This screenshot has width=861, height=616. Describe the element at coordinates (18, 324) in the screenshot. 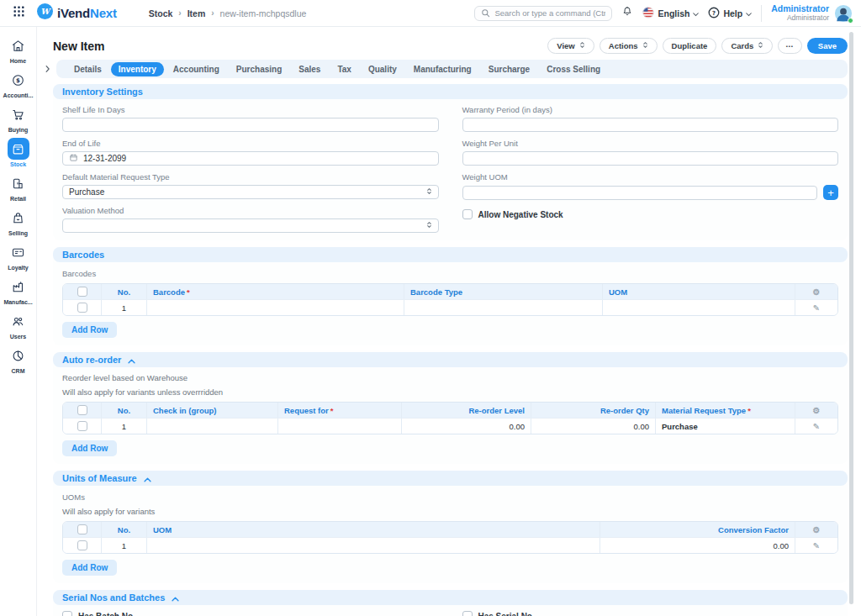

I see `sidebar-item-users: Users` at that location.